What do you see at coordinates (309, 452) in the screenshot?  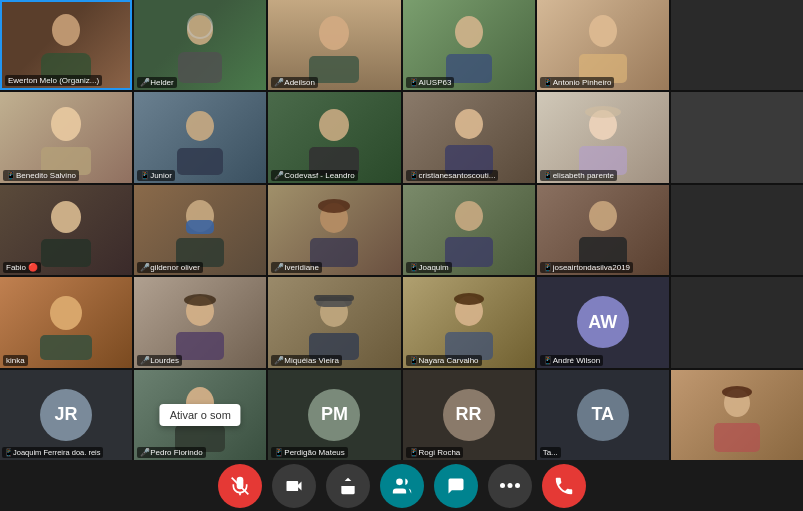 I see `participant-name: 📱Perdigão Mateus` at bounding box center [309, 452].